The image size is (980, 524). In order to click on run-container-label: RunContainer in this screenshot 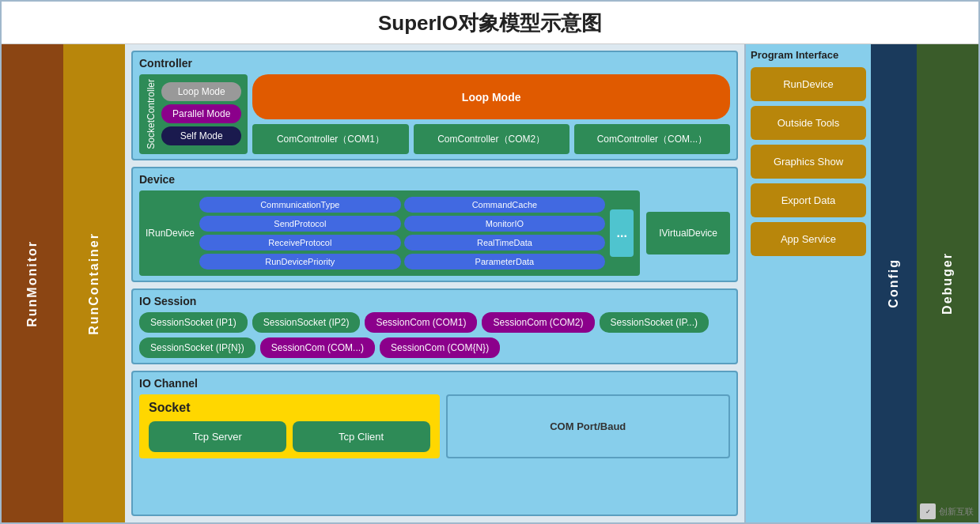, I will do `click(94, 284)`.